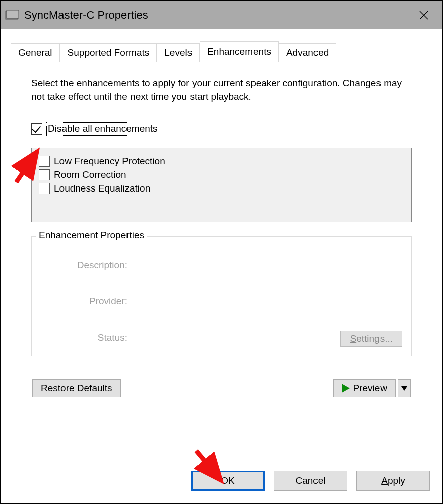 Image resolution: width=443 pixels, height=504 pixels. I want to click on enhancement-label: Low Frequency Protection, so click(110, 161).